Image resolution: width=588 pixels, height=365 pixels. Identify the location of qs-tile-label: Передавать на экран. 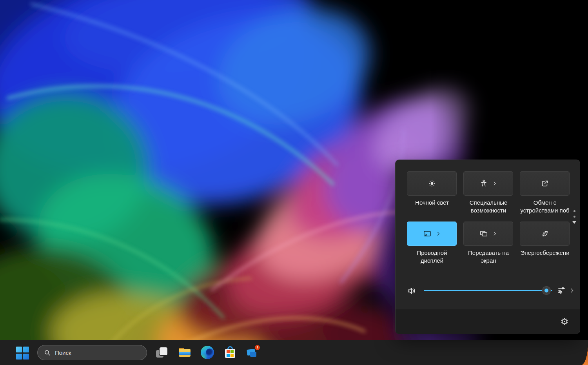
(488, 257).